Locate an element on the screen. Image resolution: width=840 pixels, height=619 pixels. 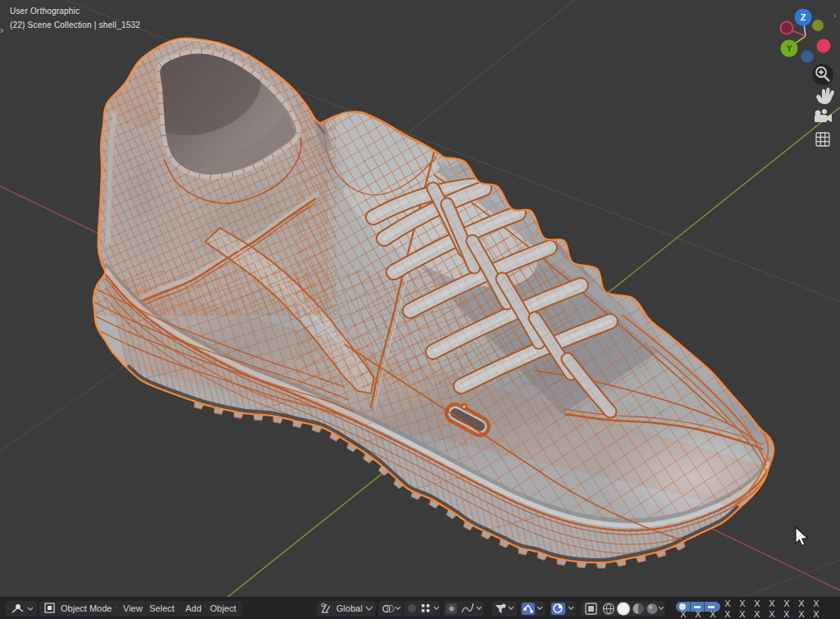
svg-text: Y is located at coordinates (789, 49).